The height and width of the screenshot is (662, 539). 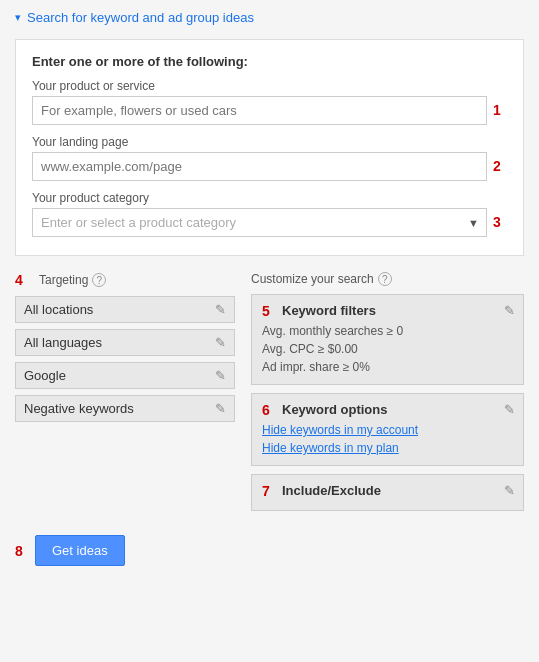 What do you see at coordinates (270, 550) in the screenshot?
I see `bottom-row: 8 Get ideas` at bounding box center [270, 550].